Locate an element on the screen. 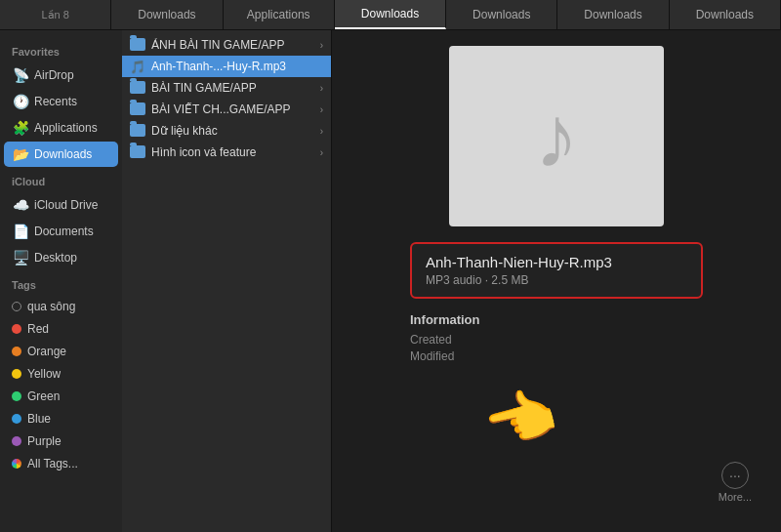  sidebar-item-green: Green is located at coordinates (61, 396).